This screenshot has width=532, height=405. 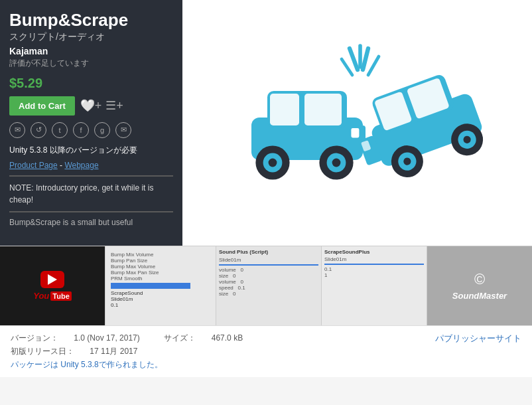 I want to click on script-header-3: ScrapeSoundPlus, so click(x=374, y=252).